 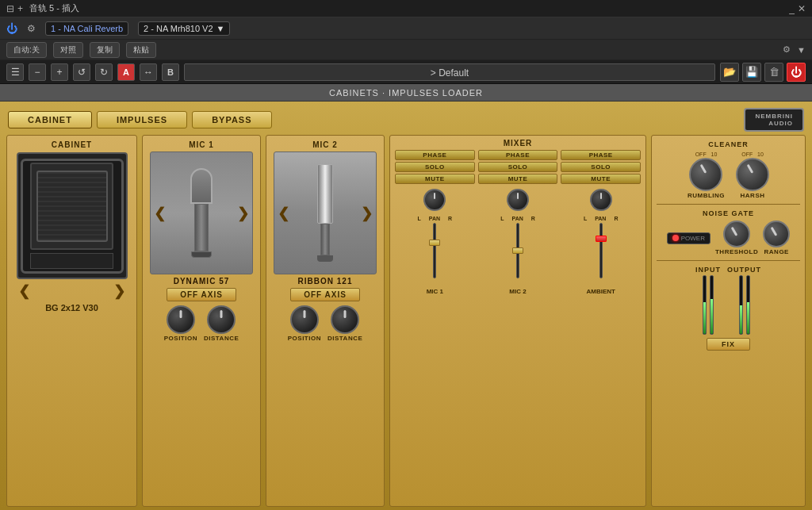 What do you see at coordinates (71, 308) in the screenshot?
I see `cabinet-name: BG 2x12 V30` at bounding box center [71, 308].